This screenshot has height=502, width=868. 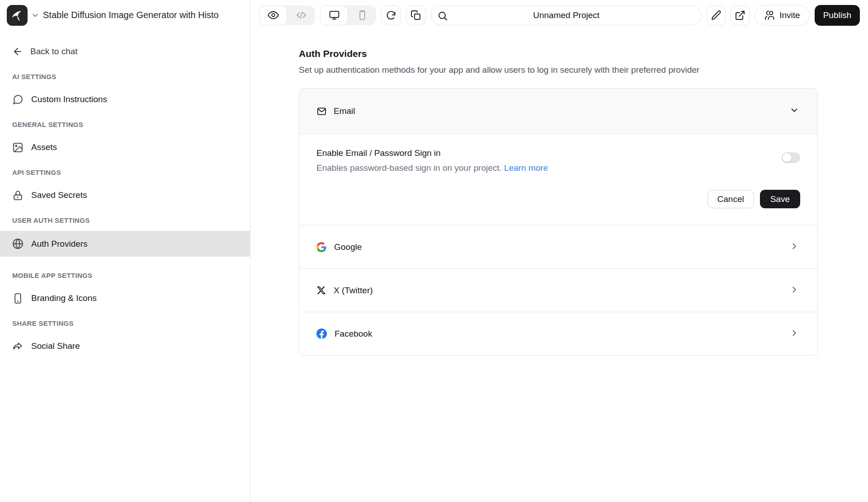 I want to click on mobile-phone-icon, so click(x=363, y=15).